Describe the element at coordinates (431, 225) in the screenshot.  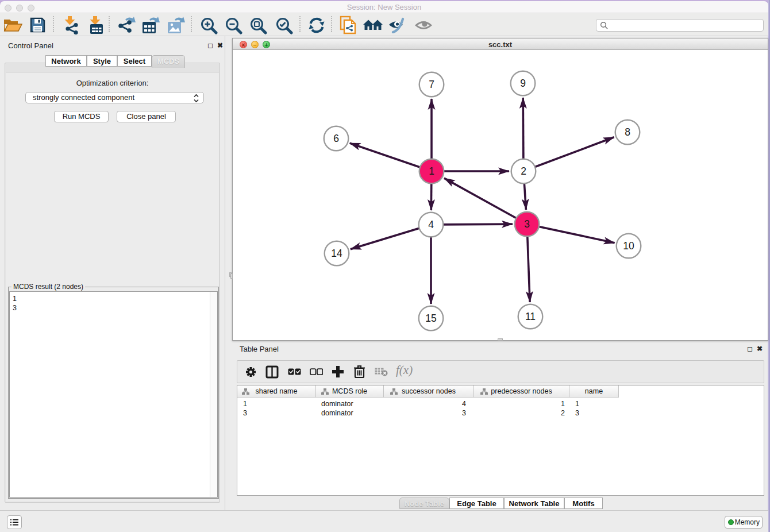
I see `svg-text: 4` at that location.